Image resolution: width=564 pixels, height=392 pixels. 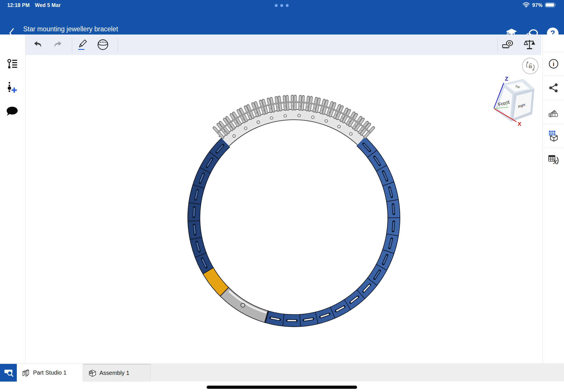 What do you see at coordinates (554, 136) in the screenshot?
I see `display-options-icon` at bounding box center [554, 136].